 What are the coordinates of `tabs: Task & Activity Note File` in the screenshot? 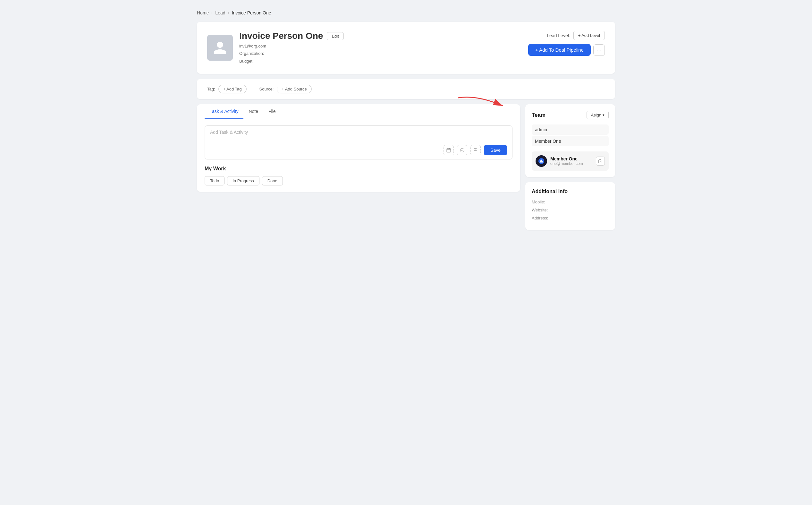 It's located at (358, 112).